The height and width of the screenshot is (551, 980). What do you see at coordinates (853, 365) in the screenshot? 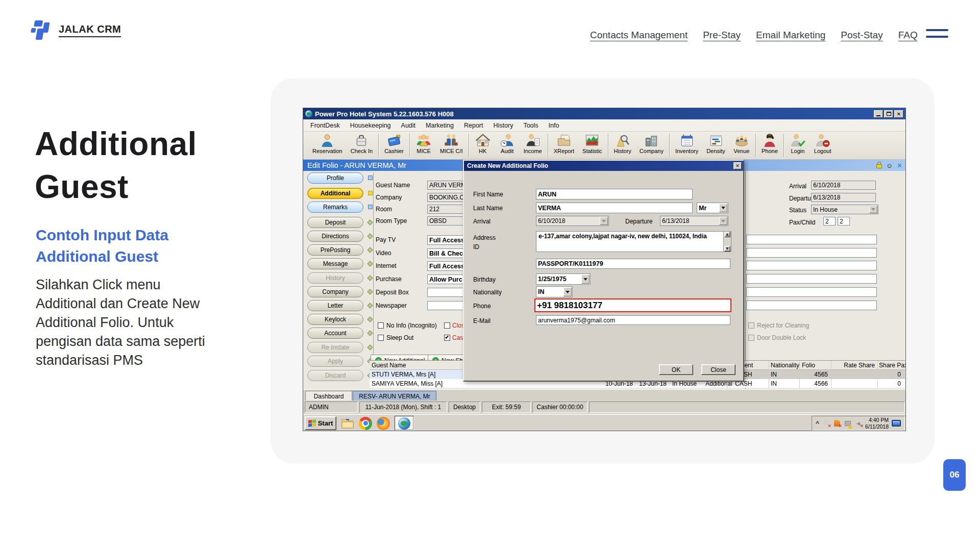
I see `col-rate-share: Rate Share` at bounding box center [853, 365].